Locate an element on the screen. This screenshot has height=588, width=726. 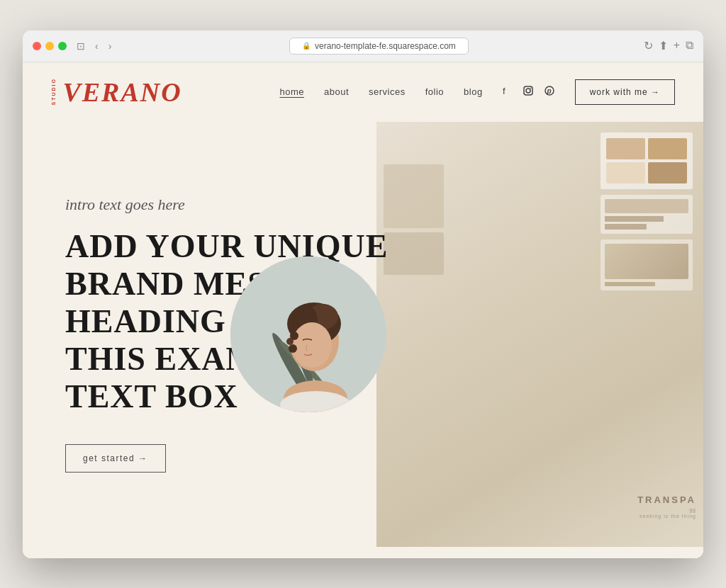
traffic-lights is located at coordinates (50, 46).